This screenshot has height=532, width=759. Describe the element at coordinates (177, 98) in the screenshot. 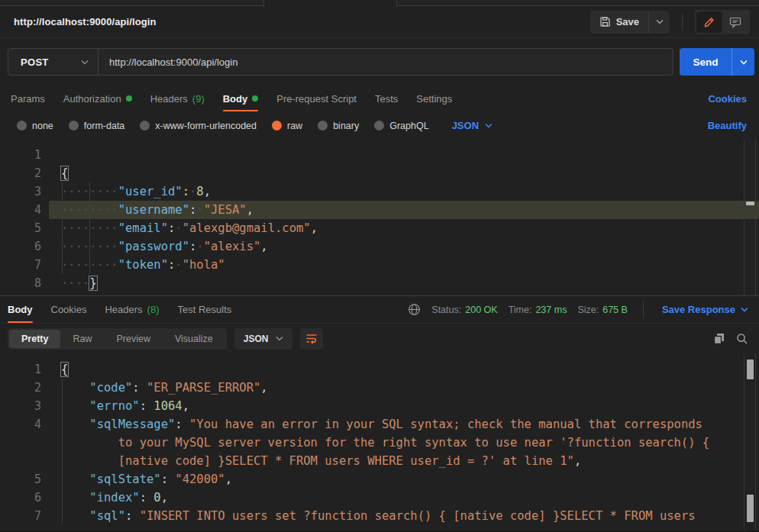

I see `request-tab-headers: Headers(9)` at that location.